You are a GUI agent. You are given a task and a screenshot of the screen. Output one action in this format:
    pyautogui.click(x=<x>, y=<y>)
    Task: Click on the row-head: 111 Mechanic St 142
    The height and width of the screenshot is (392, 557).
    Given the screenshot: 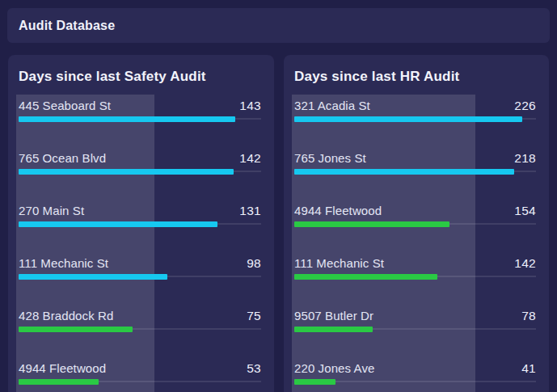 What is the action you would take?
    pyautogui.click(x=416, y=263)
    